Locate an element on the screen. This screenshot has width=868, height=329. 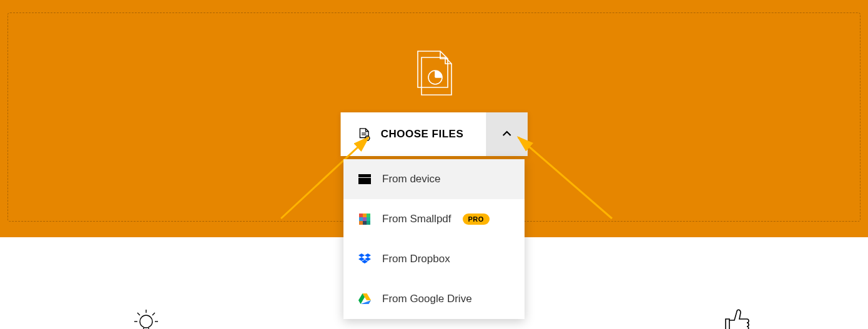
chevron-up-icon is located at coordinates (507, 134).